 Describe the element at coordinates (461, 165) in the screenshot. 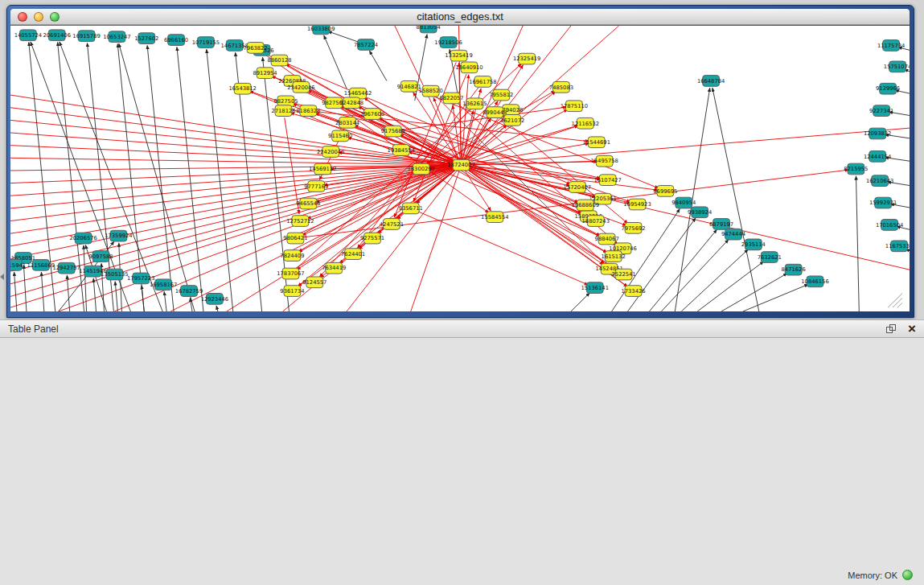

I see `network-node-label: 18724007` at that location.